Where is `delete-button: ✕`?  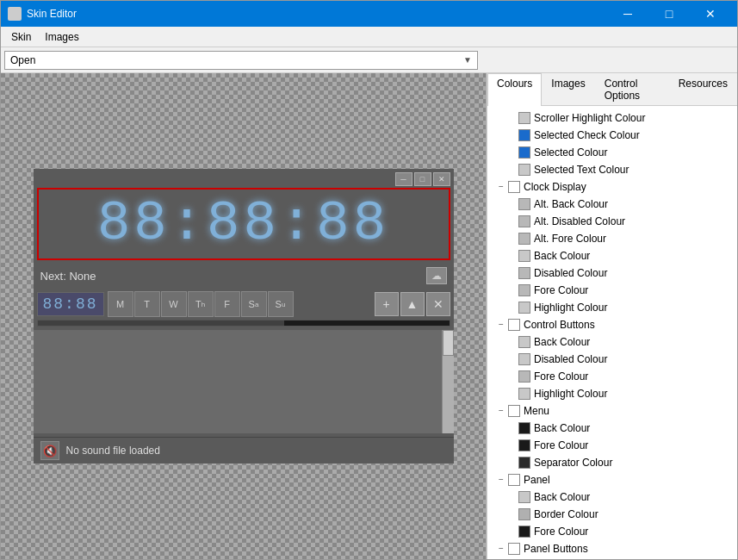
delete-button: ✕ is located at coordinates (438, 304).